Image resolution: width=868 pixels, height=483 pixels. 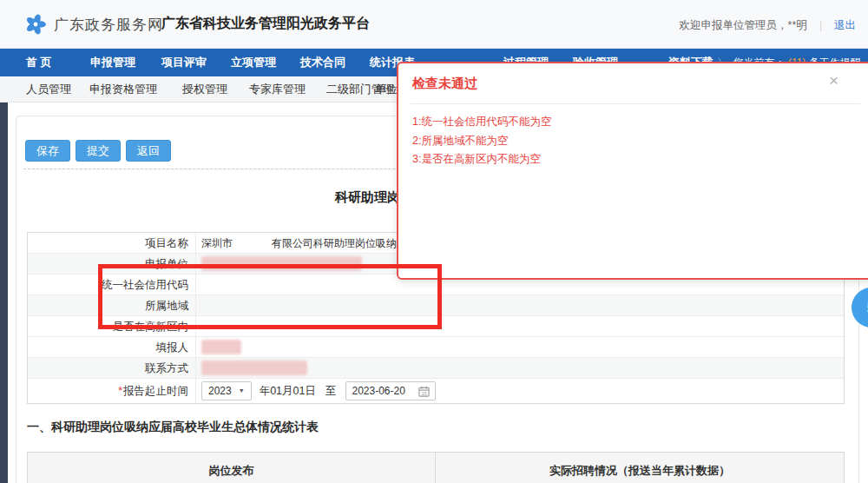 What do you see at coordinates (434, 24) in the screenshot?
I see `site-header: 广东政务服务网 ｜ 广东省科技业务管理阳光政务平台 欢迎申报单位管理员，**明 …` at bounding box center [434, 24].